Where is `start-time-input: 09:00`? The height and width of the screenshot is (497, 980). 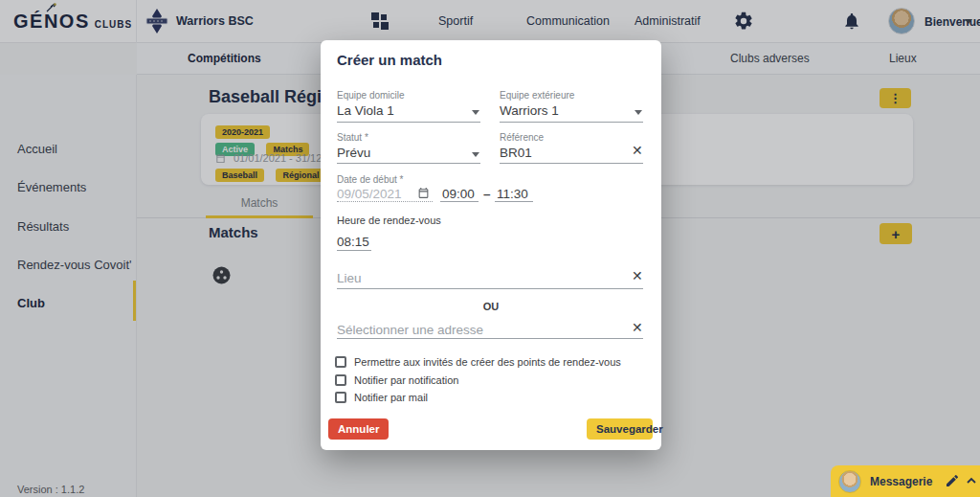 start-time-input: 09:00 is located at coordinates (458, 193).